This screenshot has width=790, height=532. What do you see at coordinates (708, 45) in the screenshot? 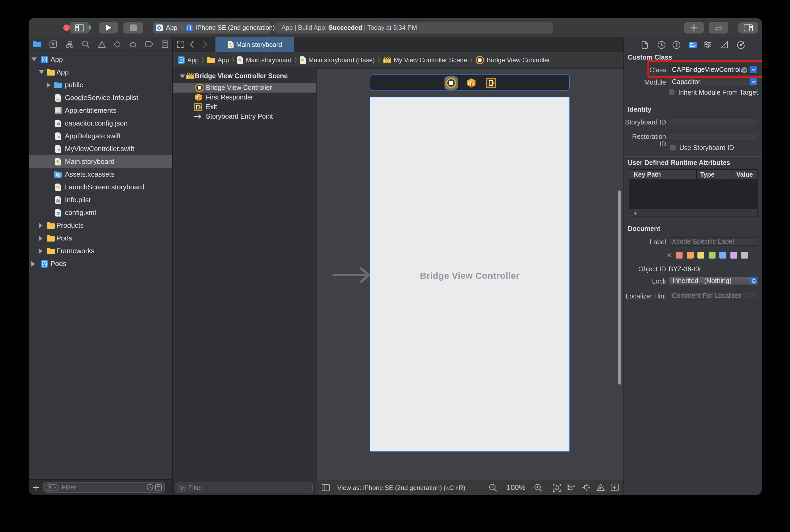
I see `attributes-inspector-tab` at bounding box center [708, 45].